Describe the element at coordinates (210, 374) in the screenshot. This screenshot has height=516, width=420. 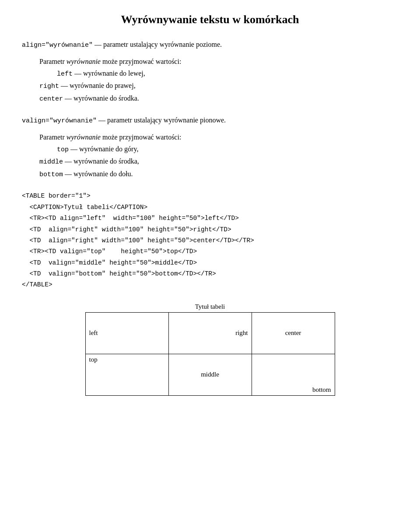
I see `table-row-2: top middle bottom` at that location.